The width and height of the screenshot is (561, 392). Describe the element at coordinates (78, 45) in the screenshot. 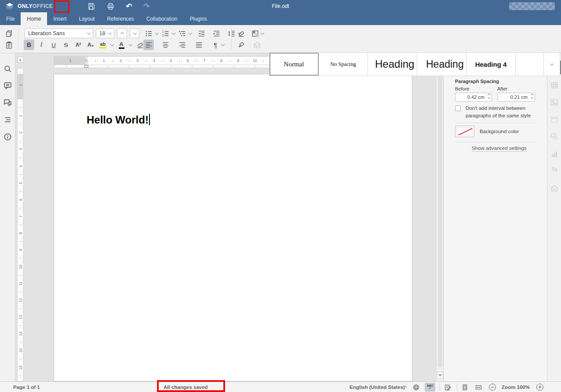

I see `superscript-button: A²` at that location.